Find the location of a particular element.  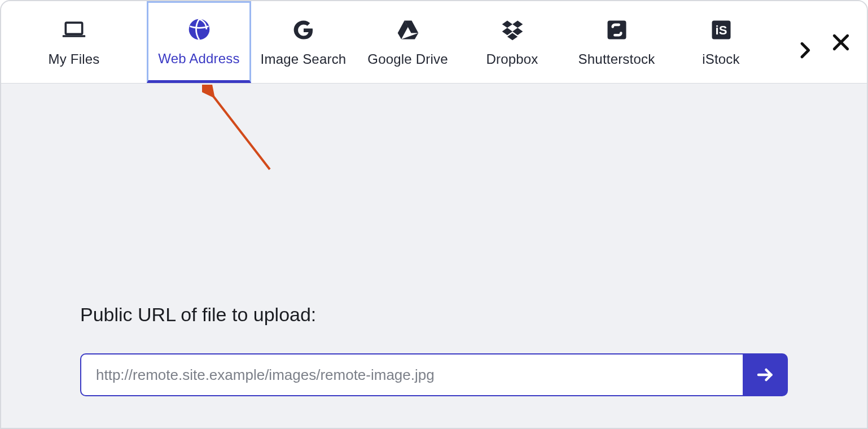

url-prompt-label: Public URL of file to upload: is located at coordinates (198, 315).